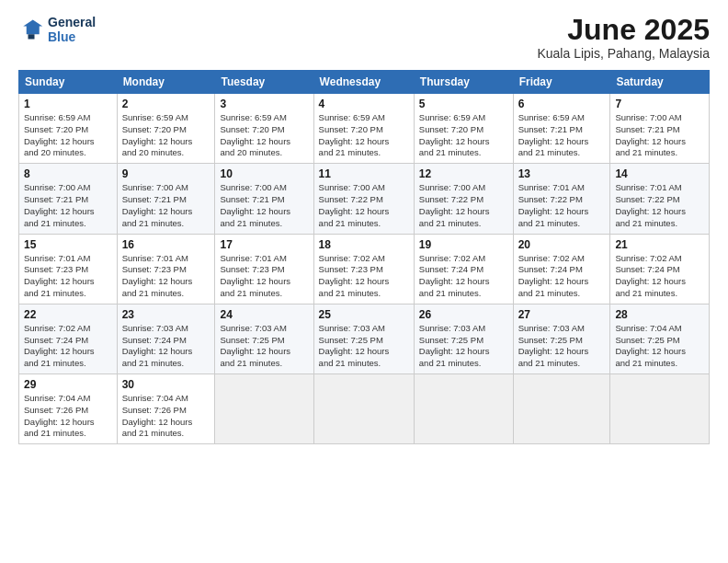 This screenshot has width=728, height=563. Describe the element at coordinates (165, 83) in the screenshot. I see `col-monday: Monday` at that location.